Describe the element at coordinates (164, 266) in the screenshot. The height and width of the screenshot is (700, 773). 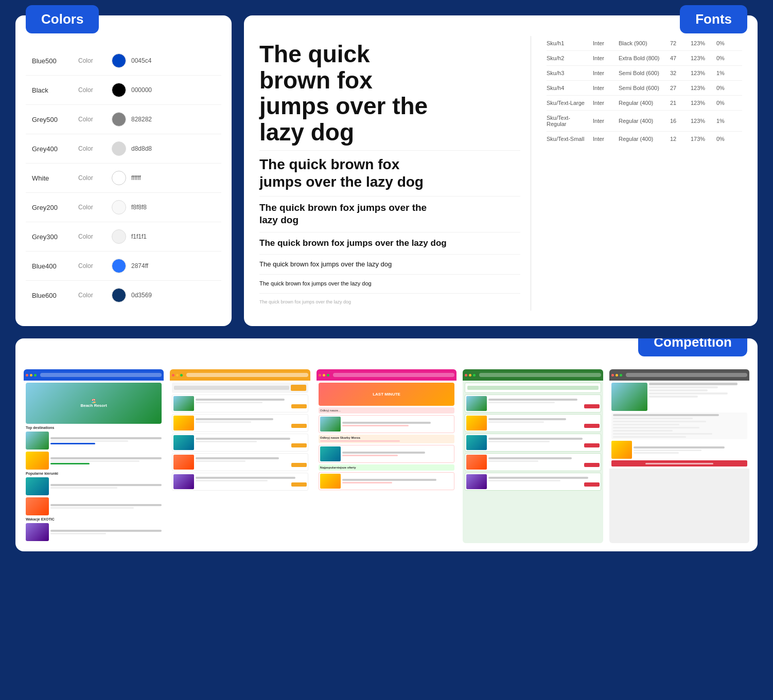
I see `color-swatch-wrap: 2874ff` at that location.